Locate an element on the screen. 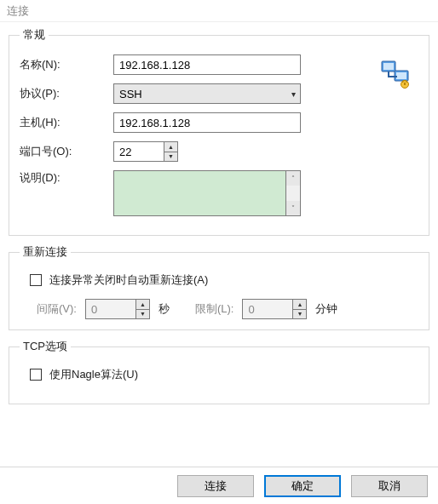  limit-stepper: ▲ ▼ is located at coordinates (274, 309).